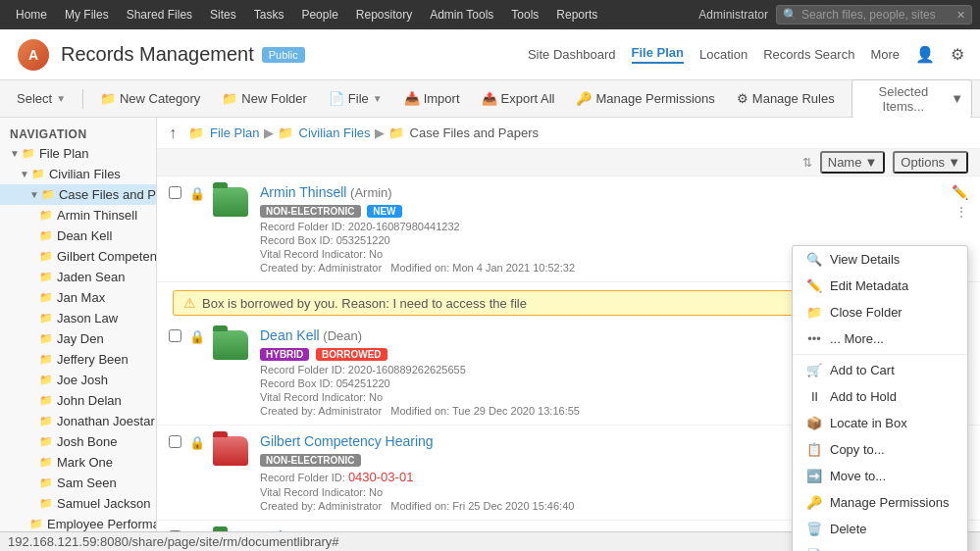  Describe the element at coordinates (78, 380) in the screenshot. I see `sidebar-item-joe: 📁 Joe Josh` at that location.